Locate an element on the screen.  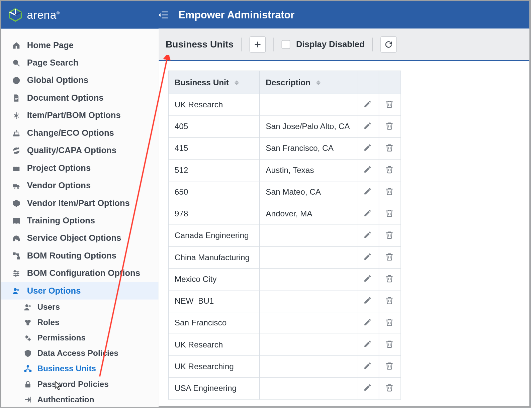
sidebar-item-project-options: Project Options is located at coordinates (80, 168).